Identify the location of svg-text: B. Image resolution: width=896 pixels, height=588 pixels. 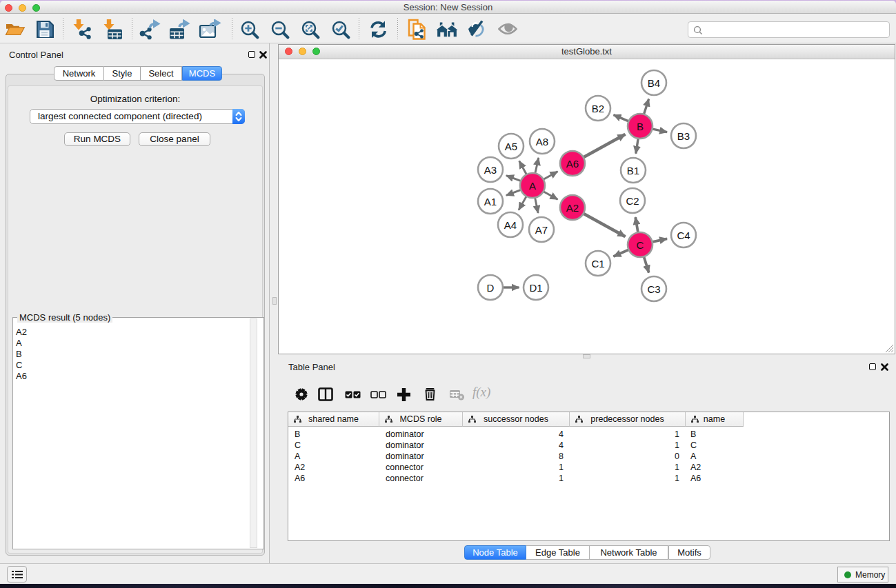
(640, 127).